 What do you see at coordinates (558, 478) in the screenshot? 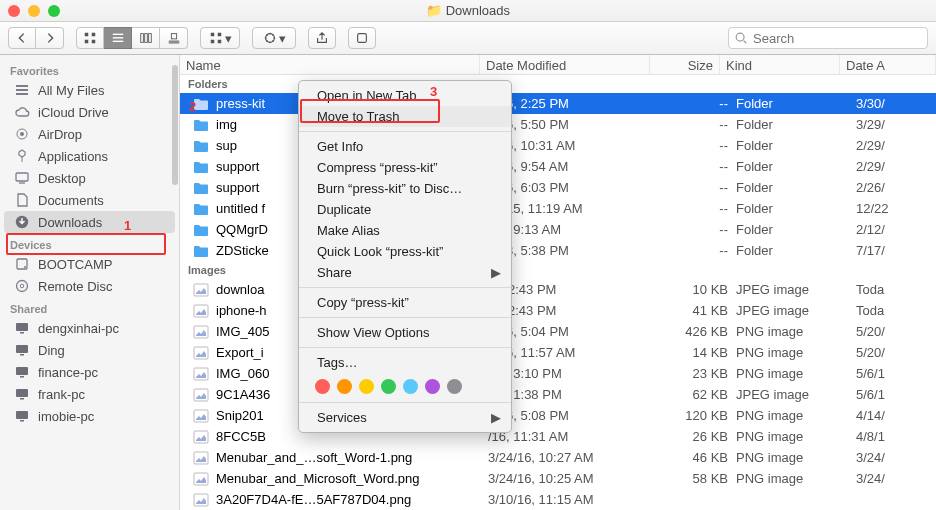
I see `table-row: Menubar_and_Microsoft_Word.png 3/24/16, …` at bounding box center [558, 478].